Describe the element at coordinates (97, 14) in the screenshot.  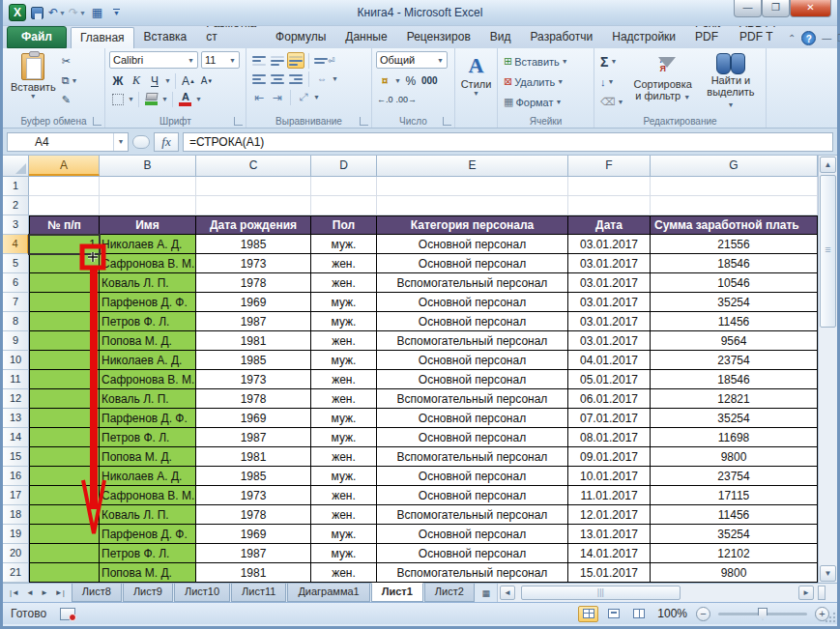
I see `quick-print-icon: ▦` at that location.